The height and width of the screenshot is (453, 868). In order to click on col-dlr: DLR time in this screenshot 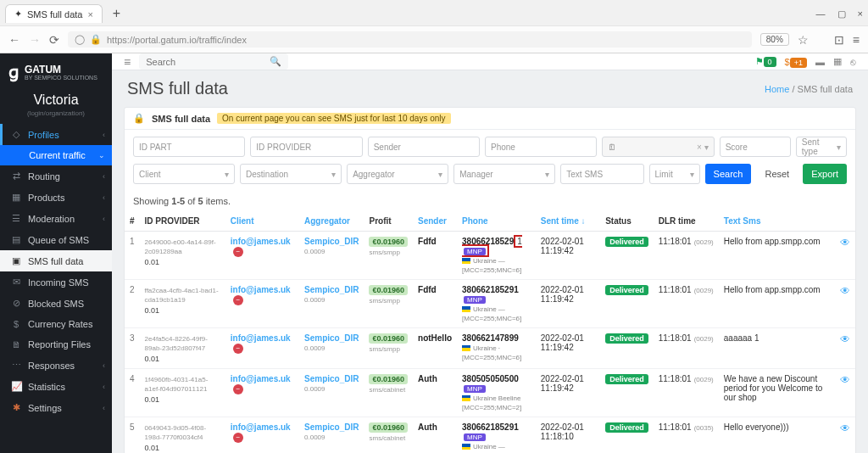, I will do `click(687, 221)`.